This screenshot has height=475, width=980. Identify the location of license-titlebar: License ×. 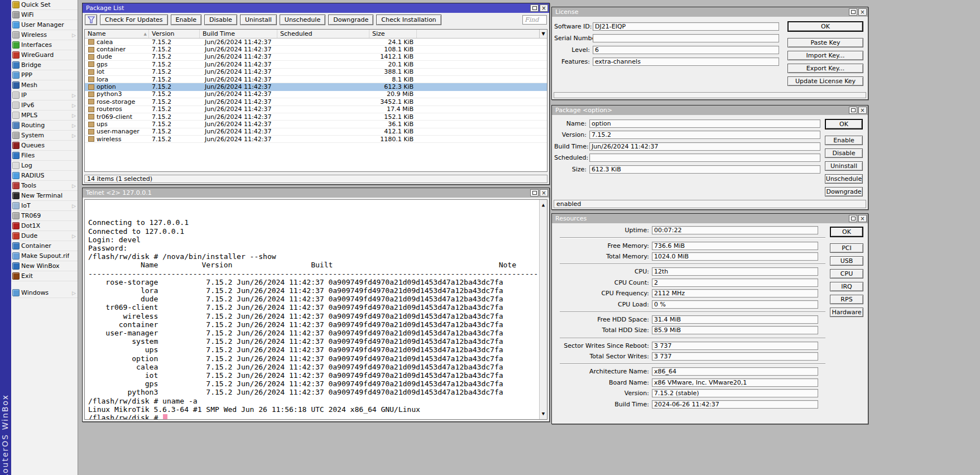
(710, 12).